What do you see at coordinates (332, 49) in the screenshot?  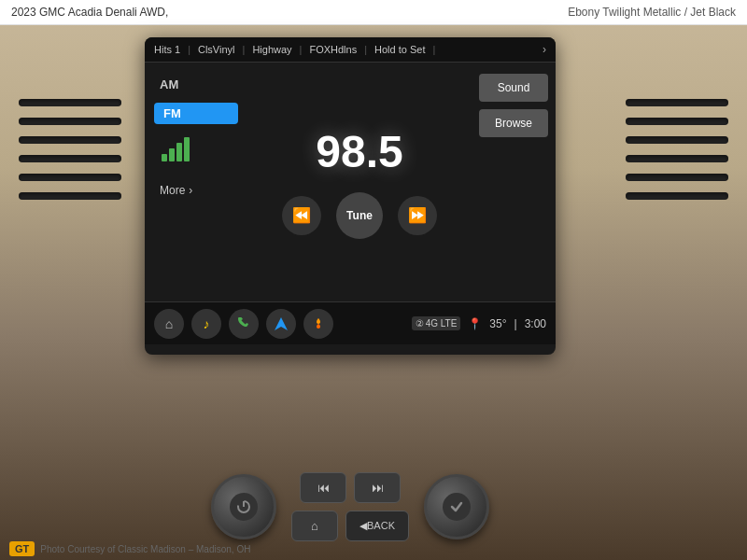 I see `nav-foxhdlns: FOXHdlns` at bounding box center [332, 49].